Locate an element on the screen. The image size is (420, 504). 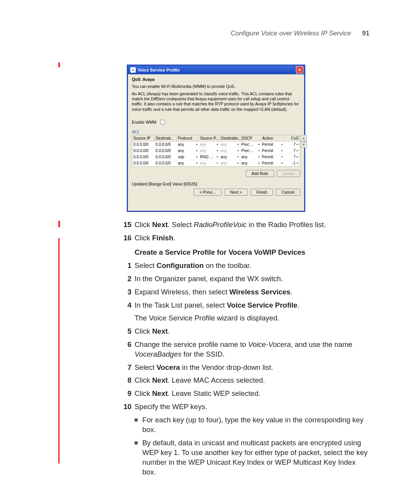
col-dest-ip: Destinati... is located at coordinates (166, 138).